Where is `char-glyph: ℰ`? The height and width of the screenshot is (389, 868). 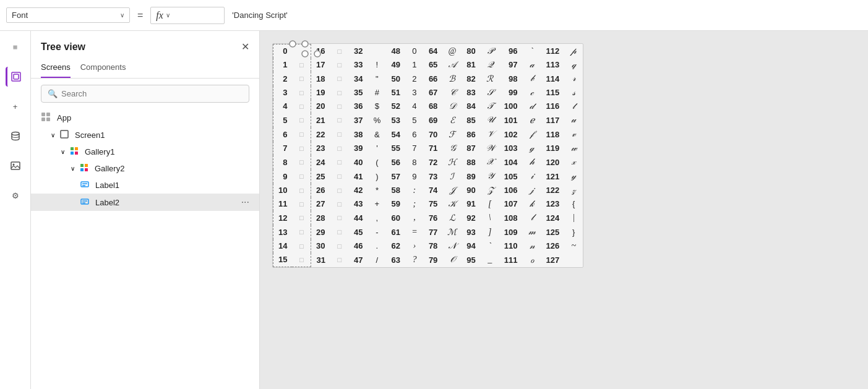
char-glyph: ℰ is located at coordinates (452, 120).